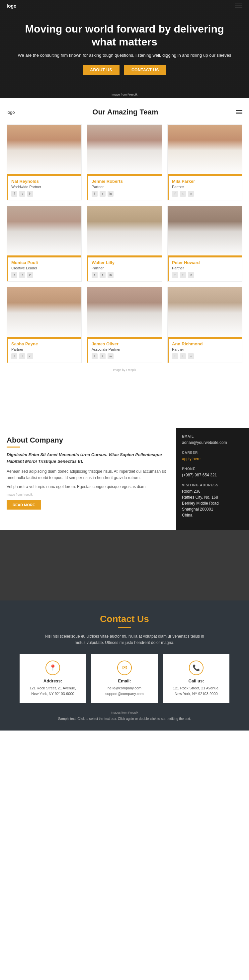  Describe the element at coordinates (124, 665) in the screenshot. I see `contact-section: Contact Us Nisi nisl scelerisque eu ultr…` at that location.